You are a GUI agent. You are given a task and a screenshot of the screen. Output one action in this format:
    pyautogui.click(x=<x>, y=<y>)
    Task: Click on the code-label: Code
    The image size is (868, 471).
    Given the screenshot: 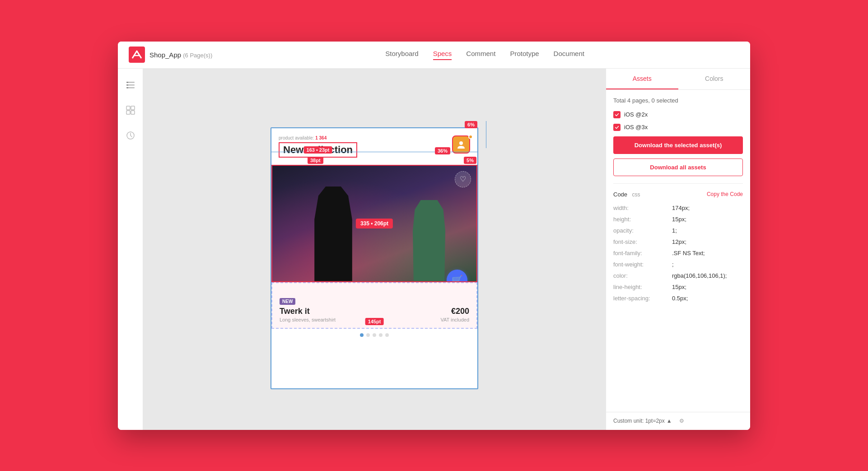 What is the action you would take?
    pyautogui.click(x=621, y=194)
    